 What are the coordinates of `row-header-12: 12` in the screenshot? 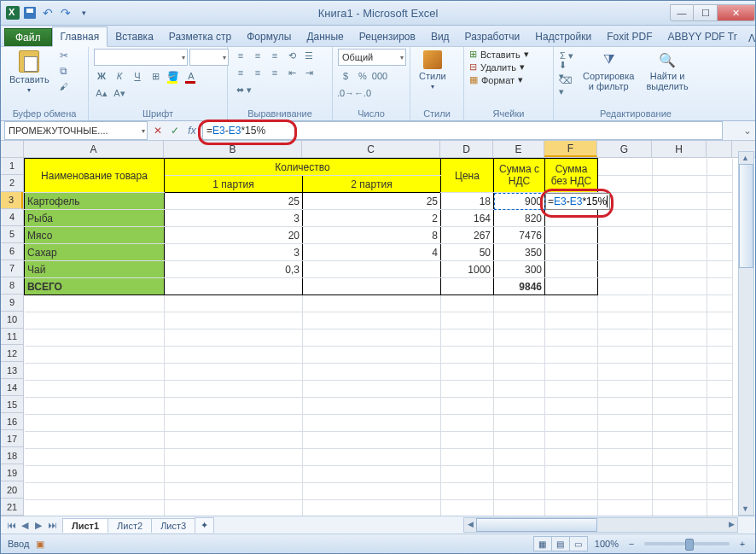 It's located at (12, 353).